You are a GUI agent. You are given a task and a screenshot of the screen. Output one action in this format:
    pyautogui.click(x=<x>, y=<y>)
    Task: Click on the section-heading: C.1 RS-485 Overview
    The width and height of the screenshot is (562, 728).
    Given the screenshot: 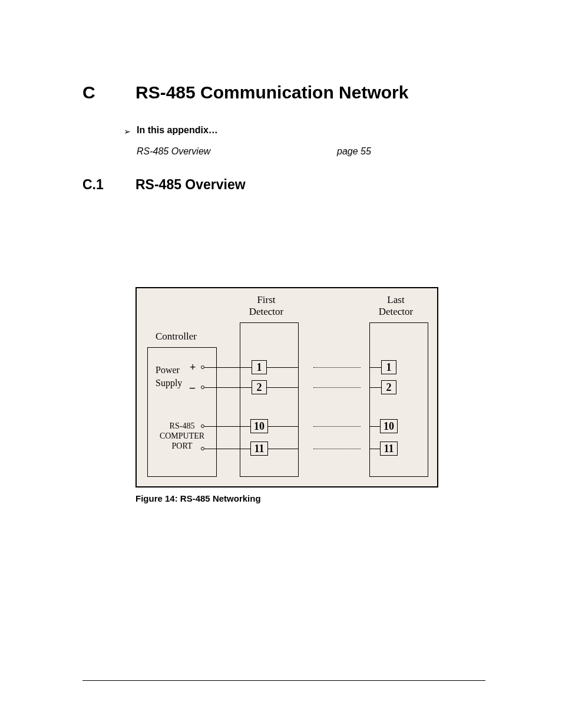 What is the action you would take?
    pyautogui.click(x=284, y=185)
    